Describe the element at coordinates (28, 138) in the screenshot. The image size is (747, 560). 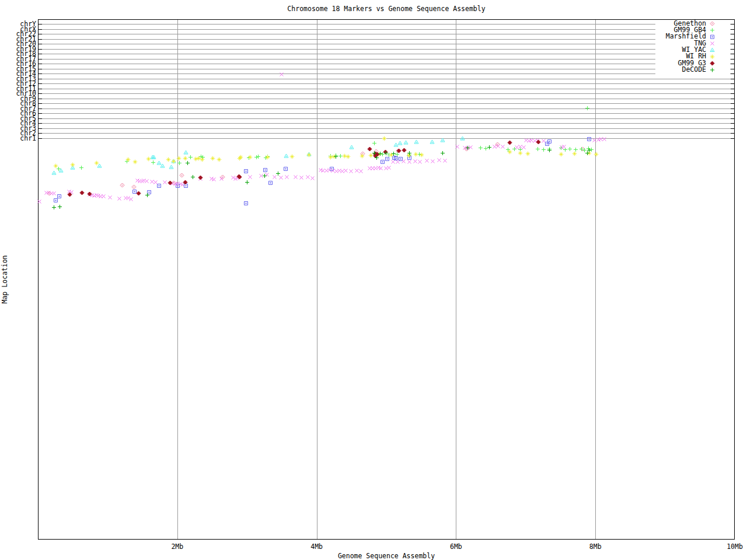
I see `y-tick-label-chr1: chr1` at that location.